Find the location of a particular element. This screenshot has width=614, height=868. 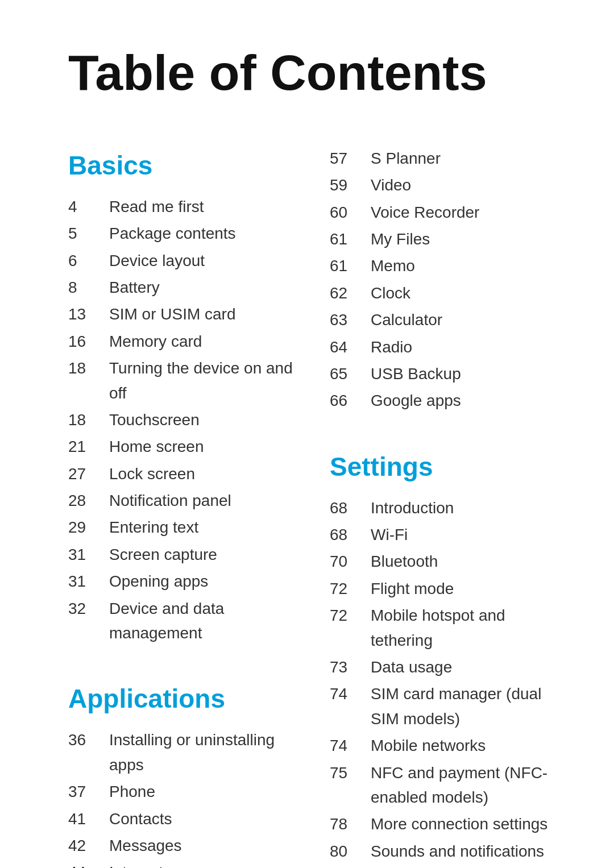

toc-page-number: 32 is located at coordinates (89, 608).